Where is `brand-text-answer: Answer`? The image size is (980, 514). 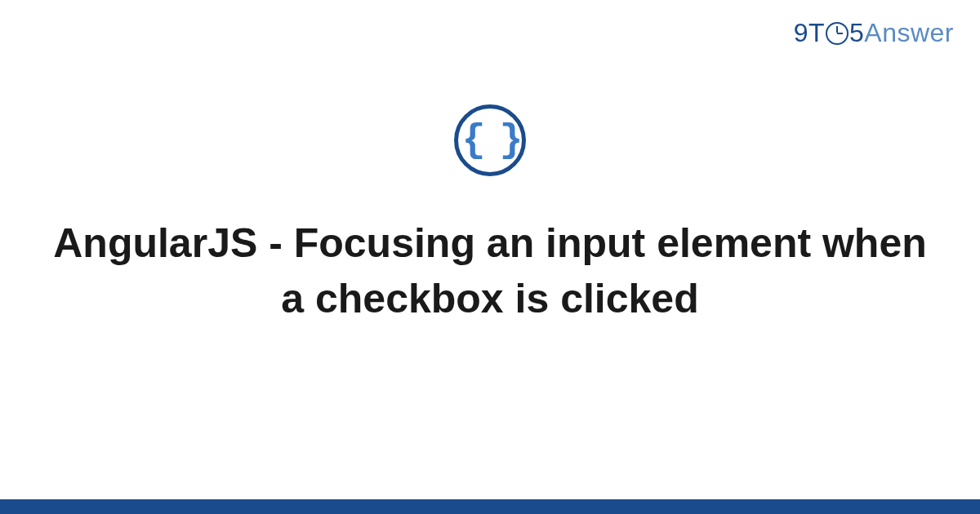
brand-text-answer: Answer is located at coordinates (909, 33).